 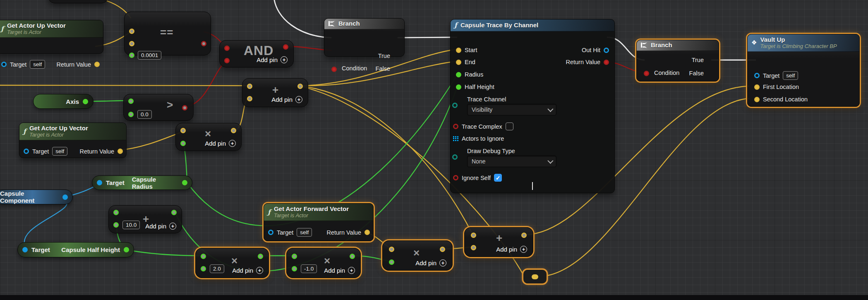 What do you see at coordinates (512, 161) in the screenshot?
I see `draw-debug-dropdown: None` at bounding box center [512, 161].